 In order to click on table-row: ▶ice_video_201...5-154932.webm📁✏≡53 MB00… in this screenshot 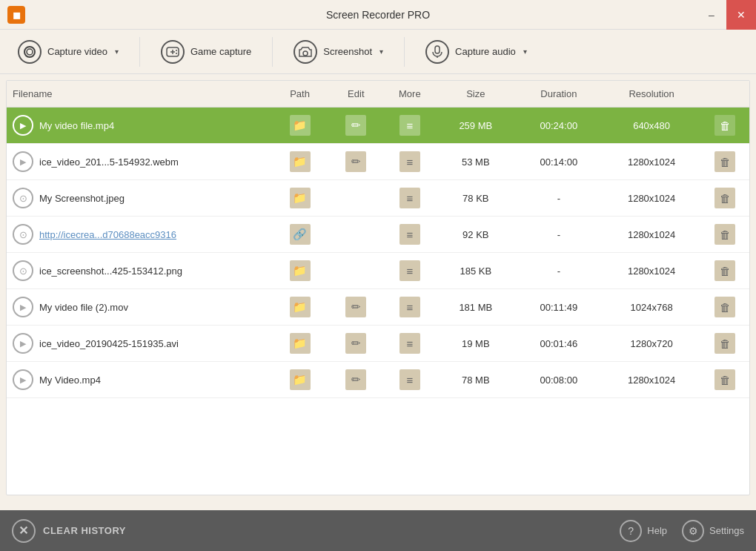, I will do `click(378, 162)`.